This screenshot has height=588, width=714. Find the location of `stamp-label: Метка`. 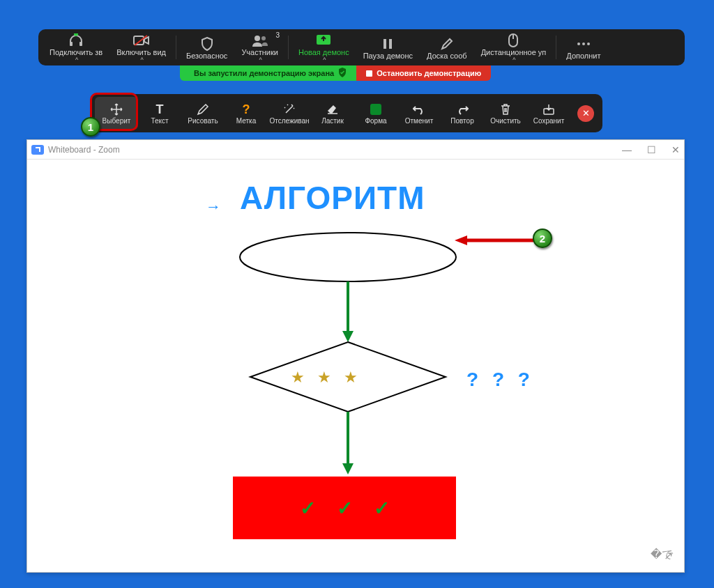

stamp-label: Метка is located at coordinates (246, 121).